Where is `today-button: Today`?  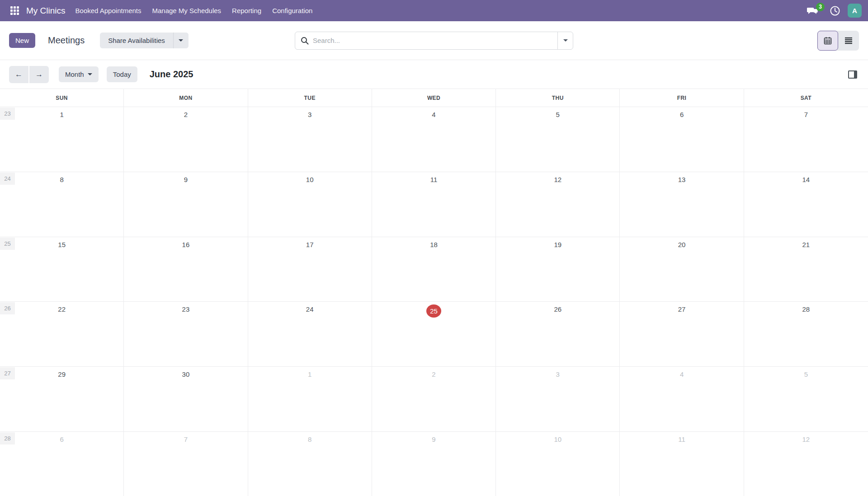
today-button: Today is located at coordinates (122, 74).